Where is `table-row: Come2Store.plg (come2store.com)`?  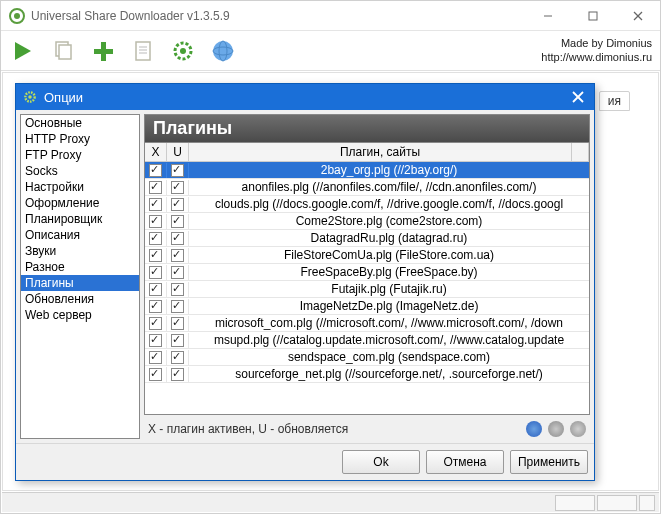 table-row: Come2Store.plg (come2store.com) is located at coordinates (367, 222).